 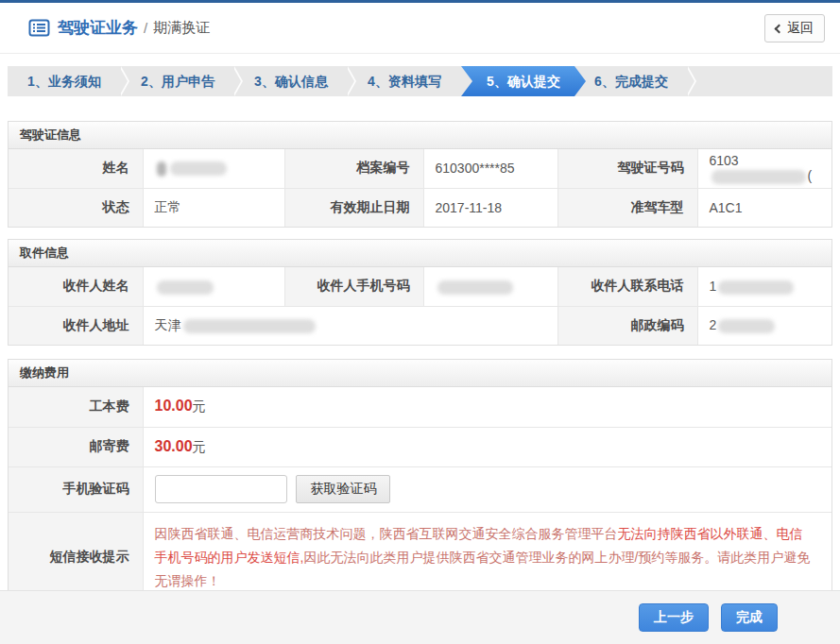 What do you see at coordinates (420, 208) in the screenshot?
I see `table-row: 状态 正常 有效期止日期 2017-11-18 准驾车型 A1C1` at bounding box center [420, 208].